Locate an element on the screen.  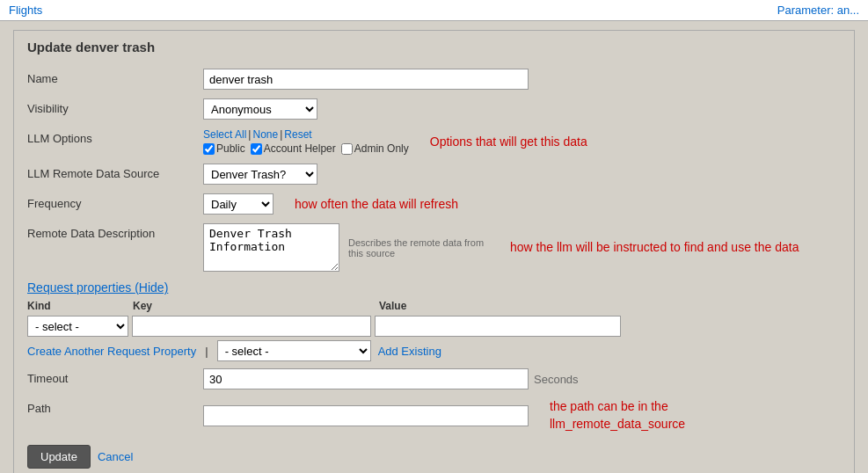
name-input is located at coordinates (366, 79).